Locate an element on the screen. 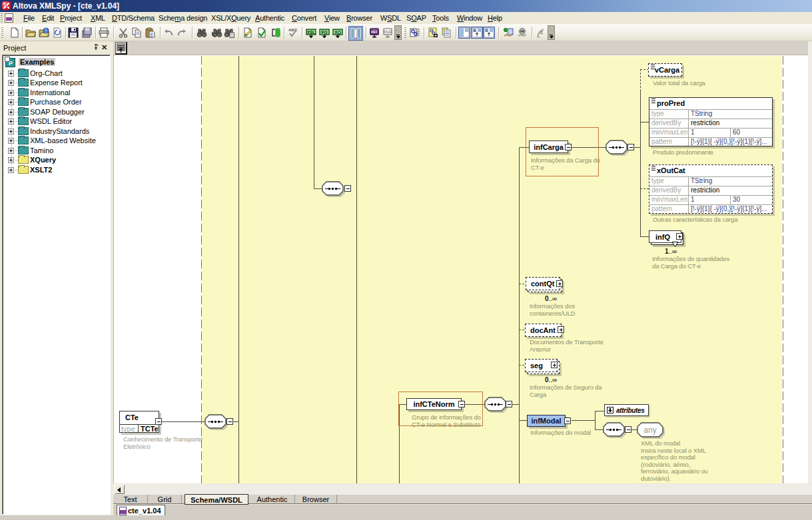 This screenshot has height=520, width=812. svg-text: FILE is located at coordinates (388, 32).